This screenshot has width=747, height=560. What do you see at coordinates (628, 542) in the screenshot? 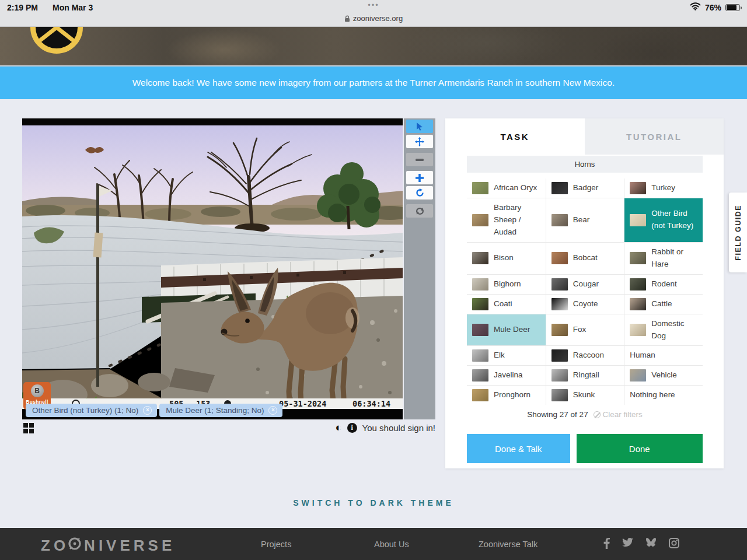
I see `twitter-icon` at bounding box center [628, 542].